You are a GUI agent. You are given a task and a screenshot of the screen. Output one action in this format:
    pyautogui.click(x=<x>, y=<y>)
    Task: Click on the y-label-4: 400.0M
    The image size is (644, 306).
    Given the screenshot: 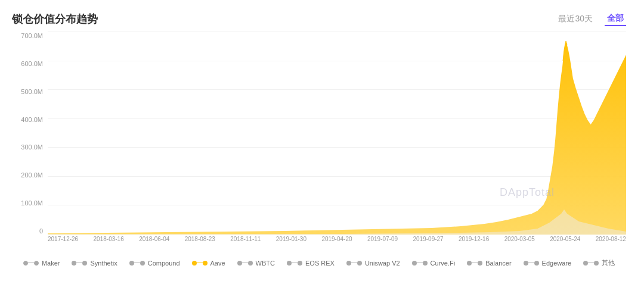 What is the action you would take?
    pyautogui.click(x=30, y=120)
    